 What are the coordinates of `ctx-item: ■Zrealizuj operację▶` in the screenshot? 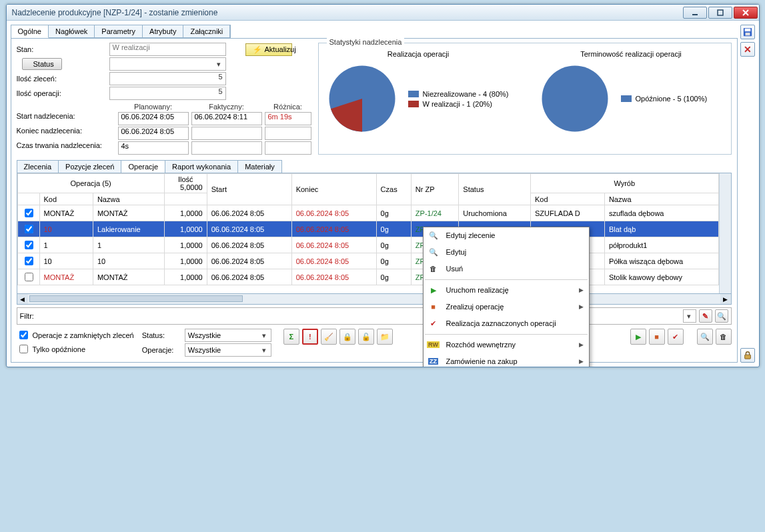 It's located at (506, 307).